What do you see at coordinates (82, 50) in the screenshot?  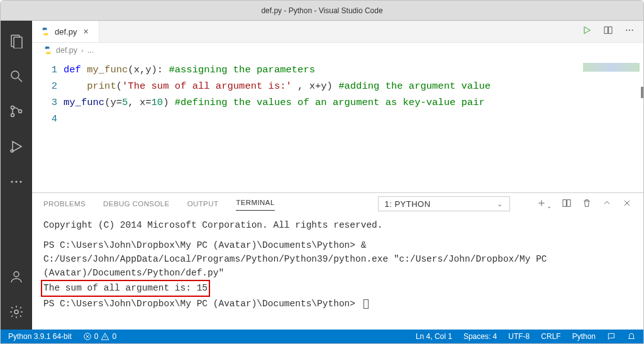 I see `chevron-right-icon: ›` at bounding box center [82, 50].